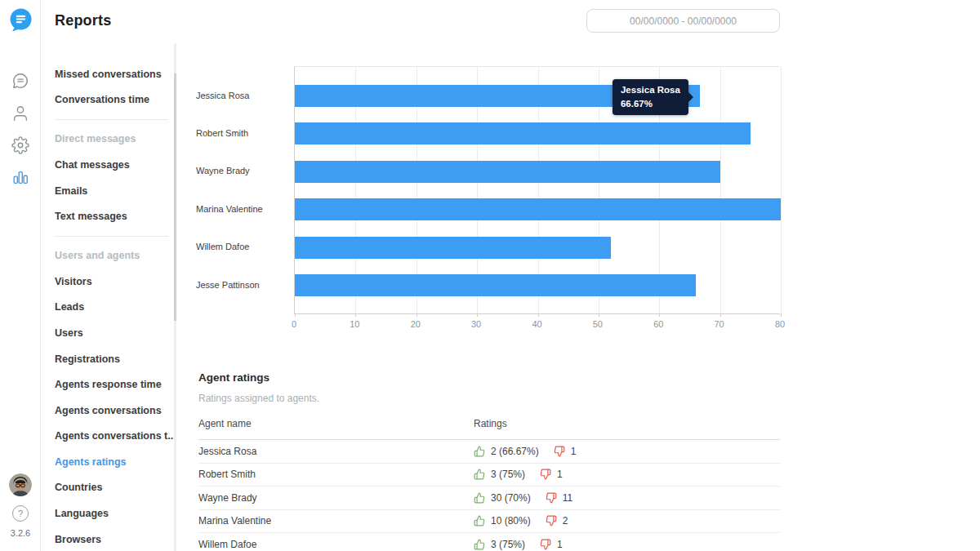 Image resolution: width=980 pixels, height=551 pixels. Describe the element at coordinates (489, 452) in the screenshot. I see `ratings-row-jessica-rosa: Jessica Rosa2 (66.67%)1` at that location.